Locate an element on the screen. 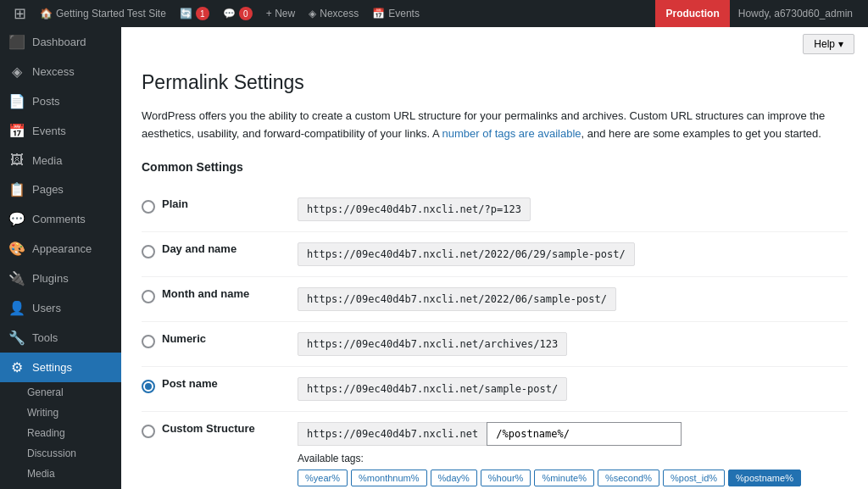 The height and width of the screenshot is (489, 868). available-tags-label: Available tags: is located at coordinates (573, 458).